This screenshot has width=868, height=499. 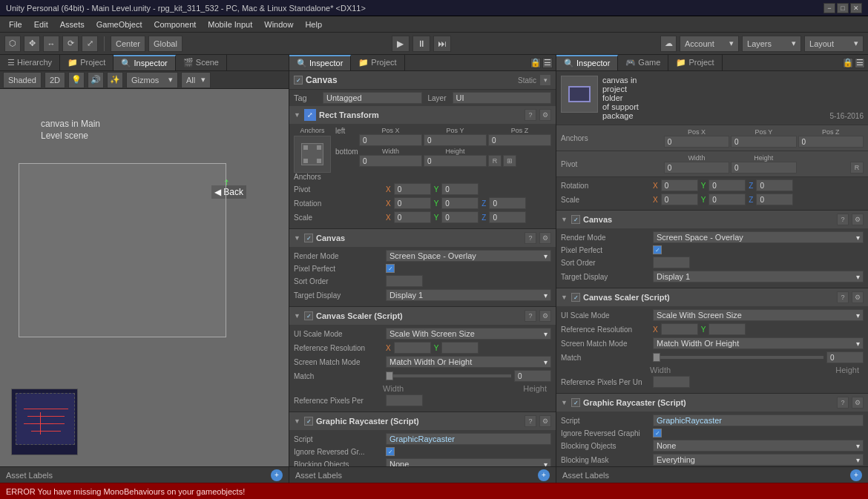 What do you see at coordinates (775, 185) in the screenshot?
I see `right-rot-z-input` at bounding box center [775, 185].